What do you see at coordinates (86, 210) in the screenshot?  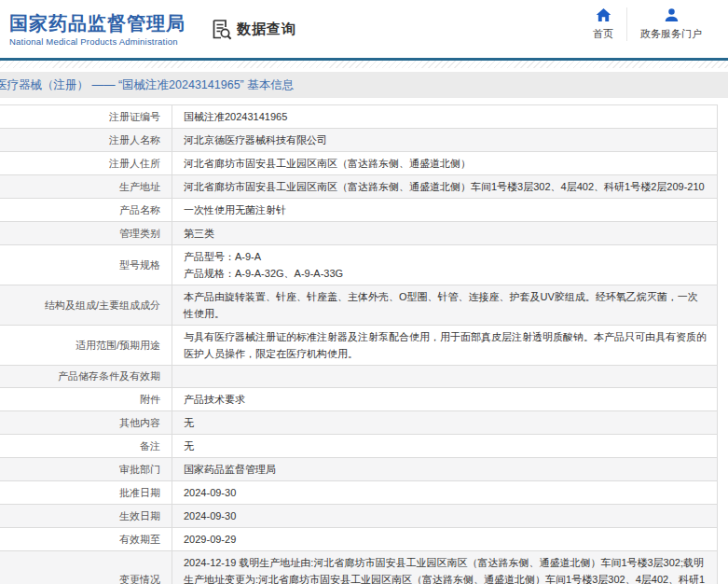 I see `row-label: 产品名称` at bounding box center [86, 210].